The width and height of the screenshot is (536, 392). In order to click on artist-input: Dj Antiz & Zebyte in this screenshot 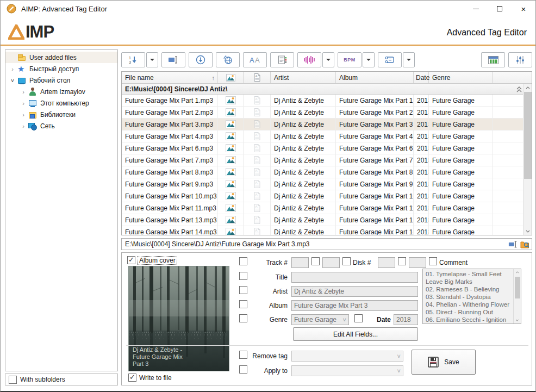, I will do `click(354, 291)`.